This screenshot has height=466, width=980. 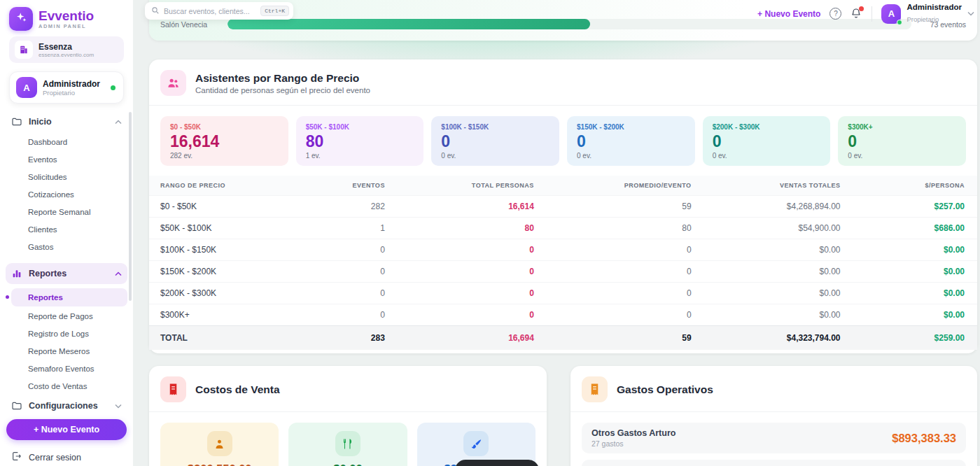 What do you see at coordinates (66, 430) in the screenshot?
I see `new-event-button: + Nuevo Evento` at bounding box center [66, 430].